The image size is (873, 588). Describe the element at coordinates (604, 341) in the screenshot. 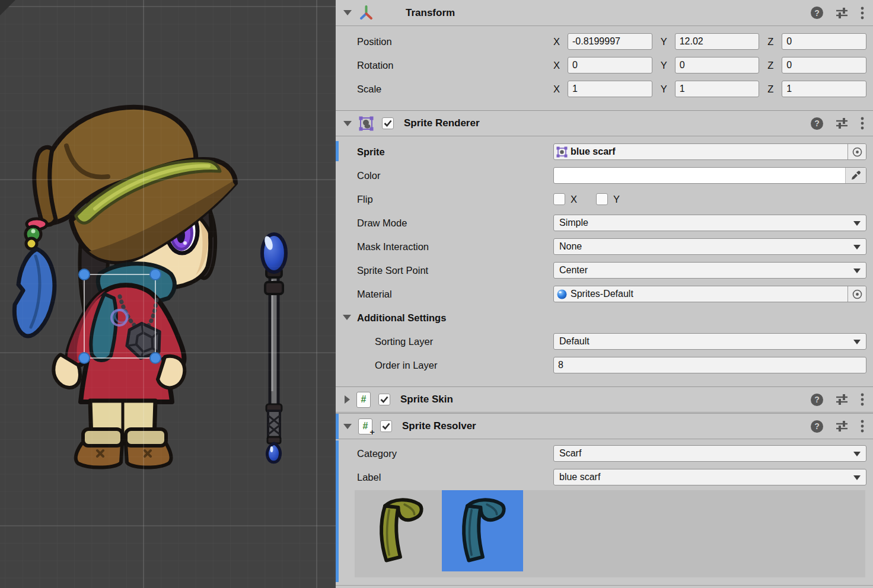

I see `sorting-layer-row: Sorting Layer Default` at that location.